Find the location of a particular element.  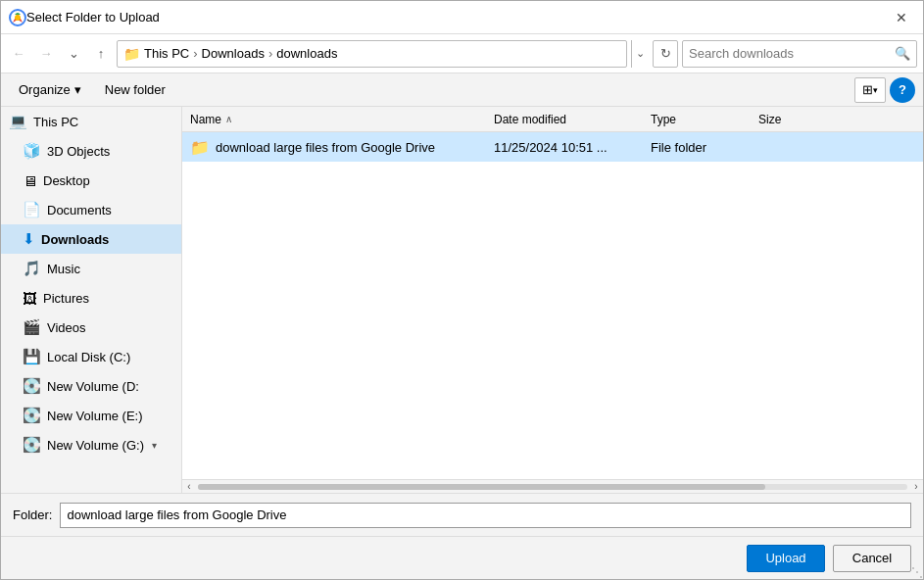

folder-input-row: Folder: is located at coordinates (462, 514).